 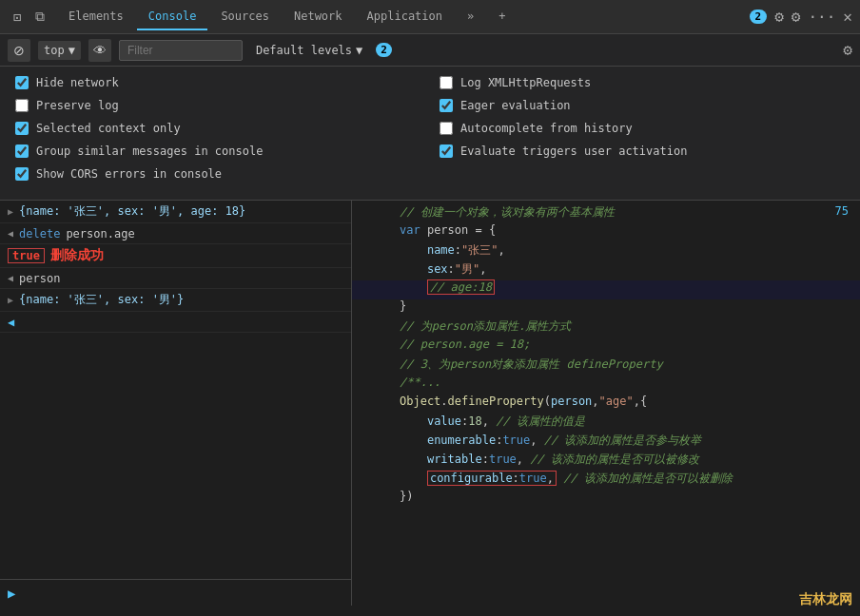 I want to click on console-line-prompt: ◀, so click(x=175, y=322).